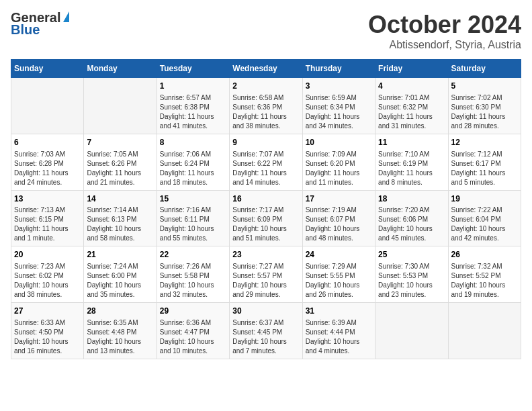  Describe the element at coordinates (193, 255) in the screenshot. I see `day-number: 22` at that location.